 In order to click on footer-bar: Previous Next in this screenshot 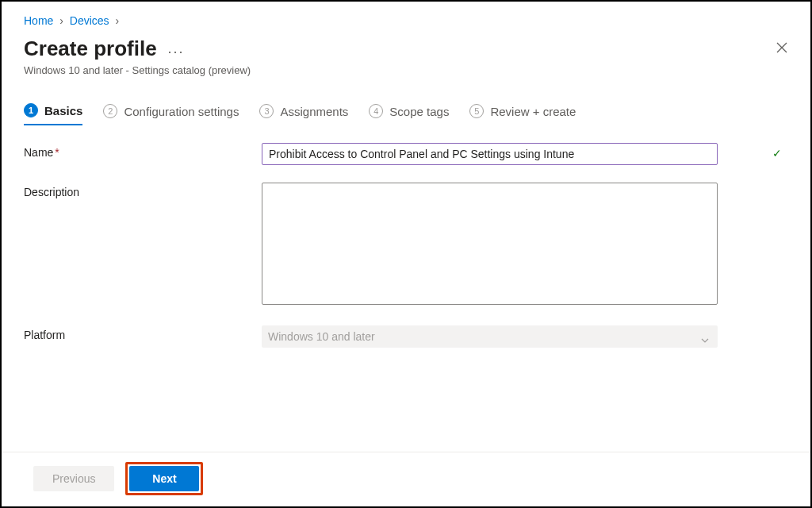, I will do `click(406, 479)`.